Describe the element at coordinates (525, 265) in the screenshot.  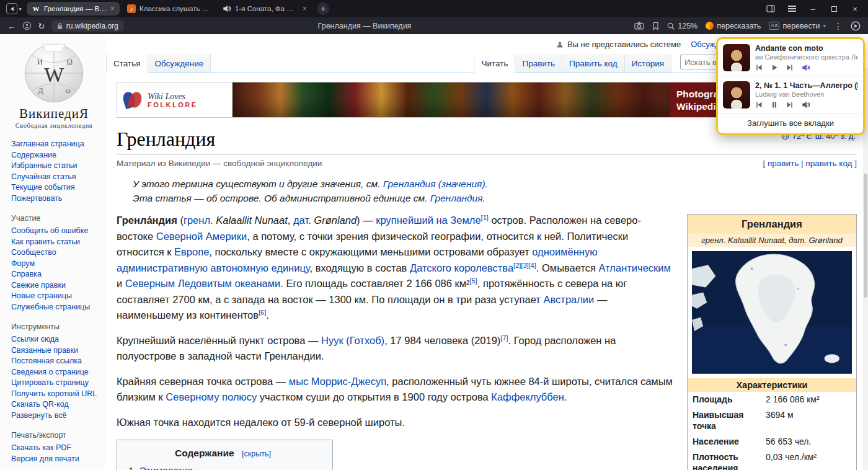
I see `reference-link: [2][3][4]` at that location.